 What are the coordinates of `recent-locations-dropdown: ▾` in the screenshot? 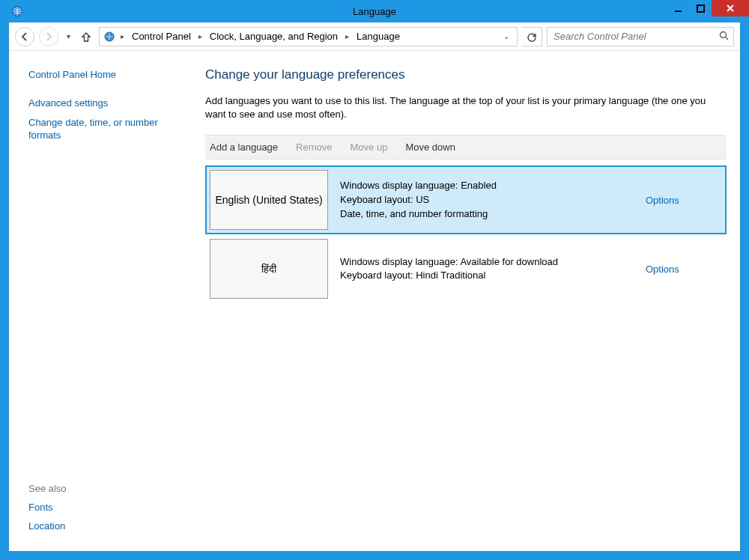 It's located at (68, 37).